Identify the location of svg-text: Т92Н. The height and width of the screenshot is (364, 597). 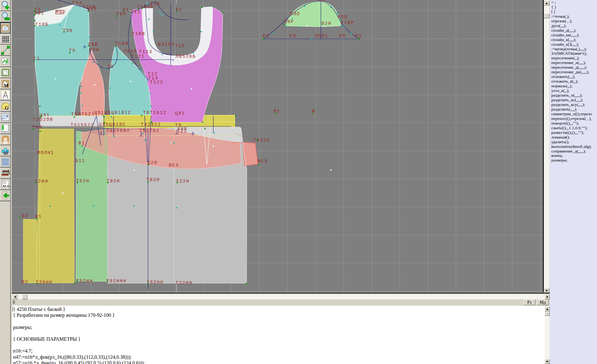
(113, 181).